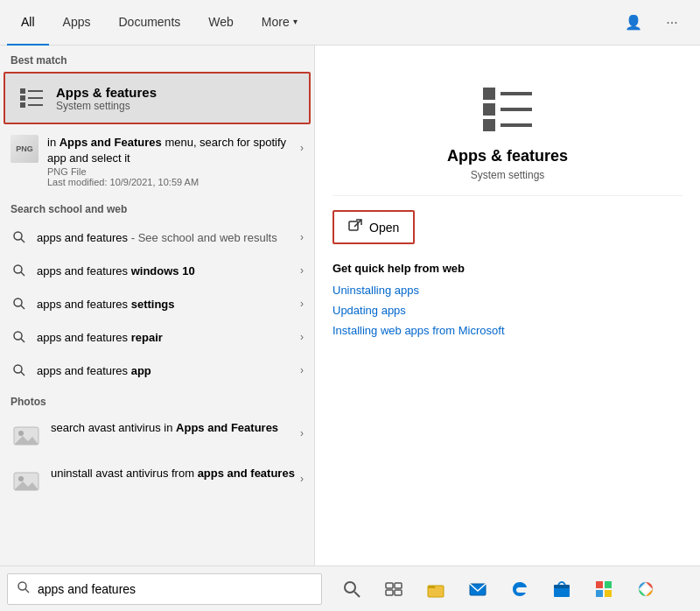 This screenshot has width=700, height=611. What do you see at coordinates (220, 23) in the screenshot?
I see `tab-web: Web` at bounding box center [220, 23].